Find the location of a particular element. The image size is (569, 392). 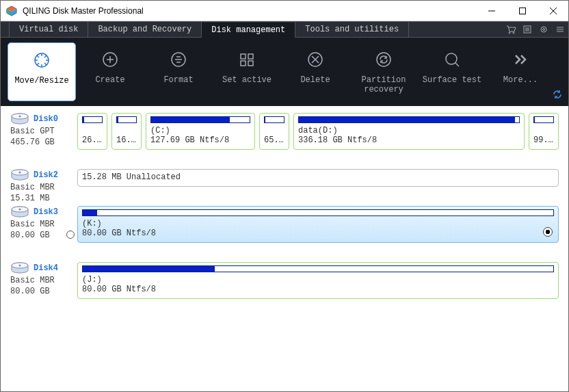

partition: data(D:)336.18 GB Ntfs/8 is located at coordinates (409, 131).